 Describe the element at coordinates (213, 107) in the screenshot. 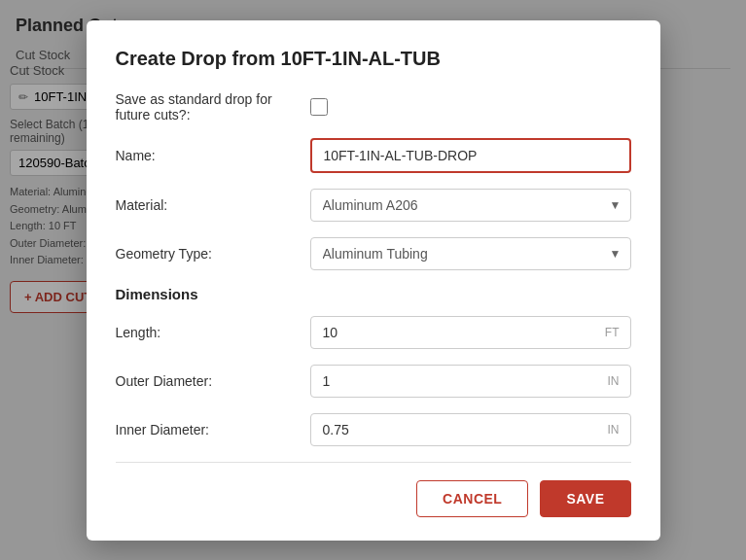

I see `save-standard-label: Save as standard drop for future cuts?:` at that location.